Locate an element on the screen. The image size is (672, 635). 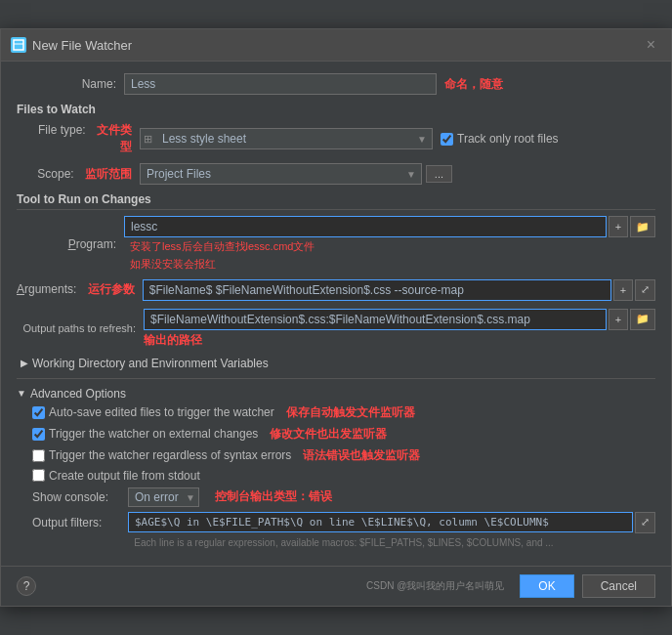
footer-left: ? is located at coordinates (188, 586).